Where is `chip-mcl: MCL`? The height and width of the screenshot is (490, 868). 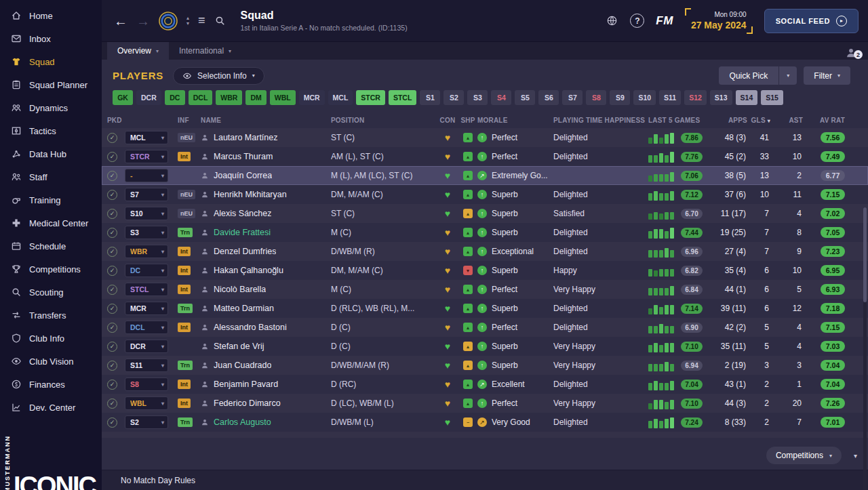
chip-mcl: MCL is located at coordinates (340, 98).